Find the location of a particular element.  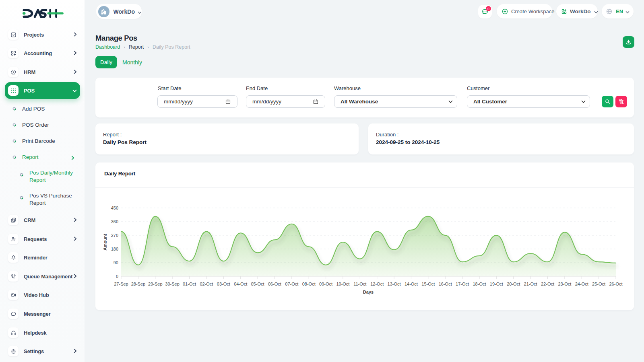

svg-text: 24-Oct is located at coordinates (582, 284).